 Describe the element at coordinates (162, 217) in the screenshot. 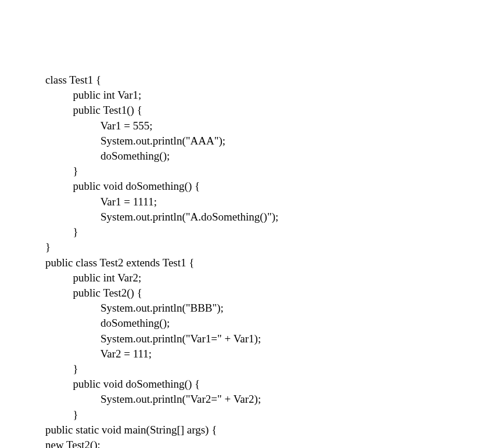

I see `code-line: System.out.println("A.doSomething()");` at that location.